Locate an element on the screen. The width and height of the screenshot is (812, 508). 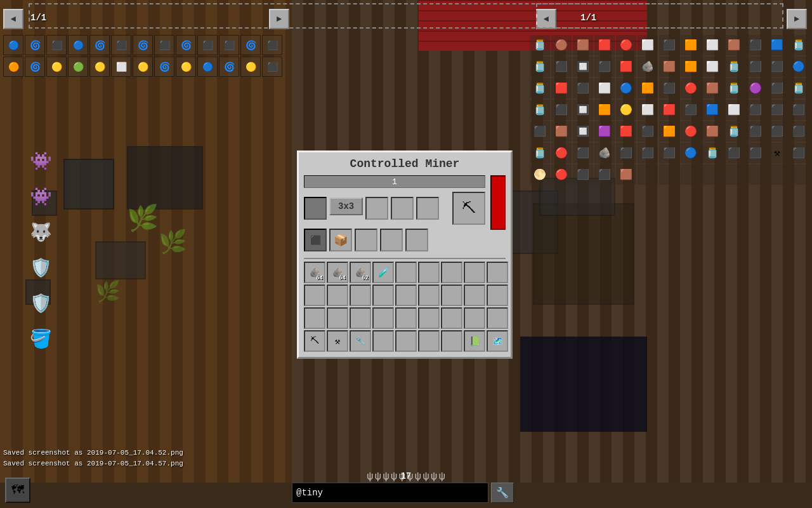
right-inv-slot: 🟡 is located at coordinates (626, 110).